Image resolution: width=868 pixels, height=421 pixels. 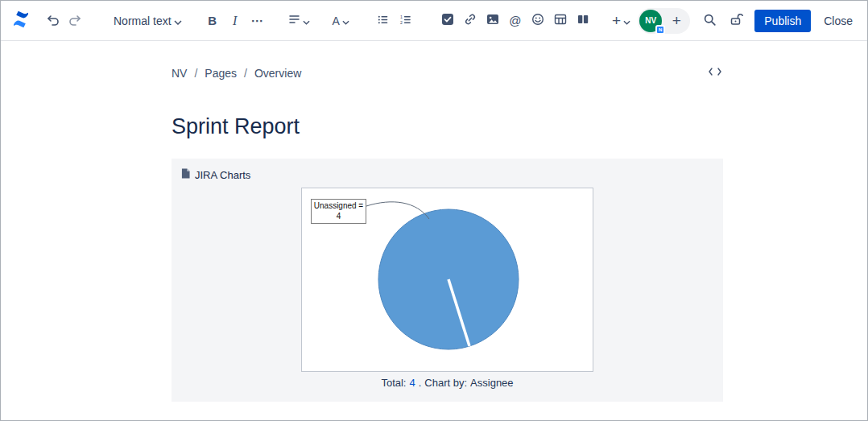 I want to click on macro-title: JIRA Charts, so click(x=222, y=175).